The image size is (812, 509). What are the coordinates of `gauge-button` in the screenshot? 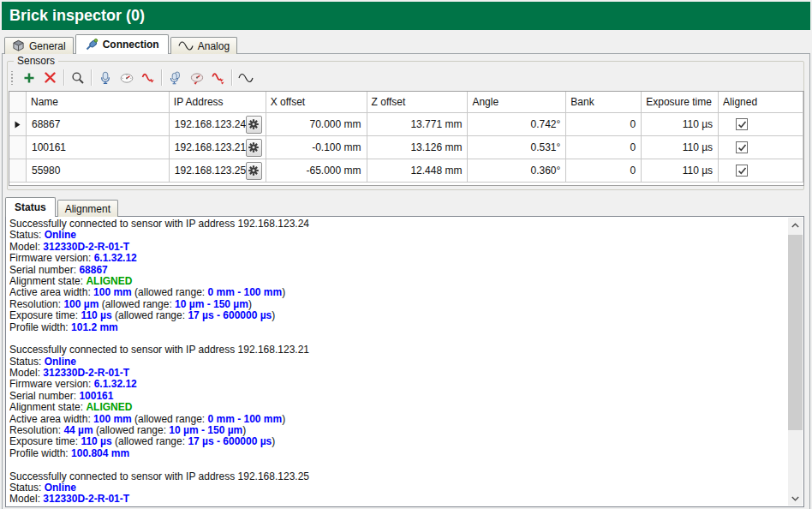 It's located at (127, 77).